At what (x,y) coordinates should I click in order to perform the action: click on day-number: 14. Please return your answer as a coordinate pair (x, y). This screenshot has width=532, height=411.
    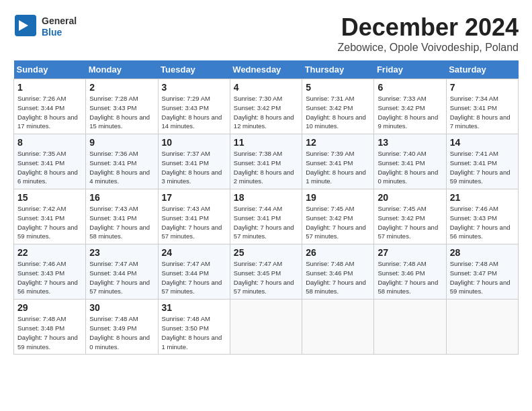
    Looking at the image, I should click on (482, 142).